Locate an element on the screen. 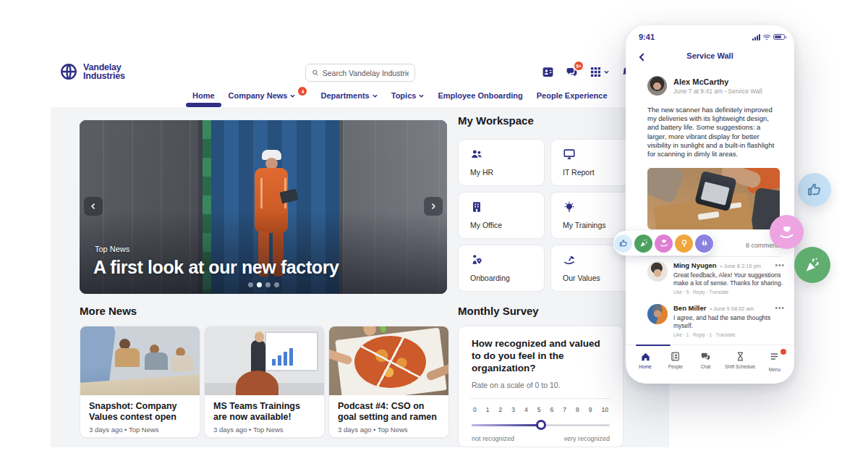  news-card-company-values: Snapshot: Company Values contest open 3 … is located at coordinates (140, 382).